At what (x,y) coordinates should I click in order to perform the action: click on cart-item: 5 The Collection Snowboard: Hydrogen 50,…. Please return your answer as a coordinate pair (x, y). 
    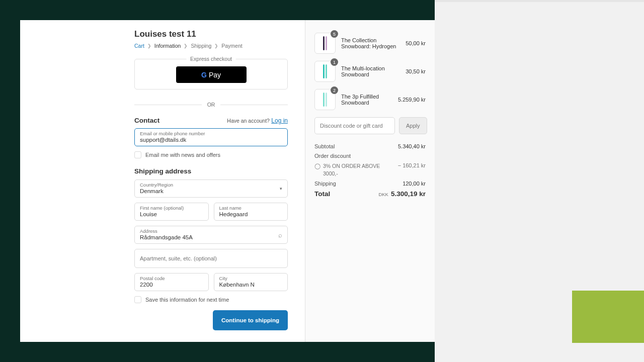
    Looking at the image, I should click on (370, 43).